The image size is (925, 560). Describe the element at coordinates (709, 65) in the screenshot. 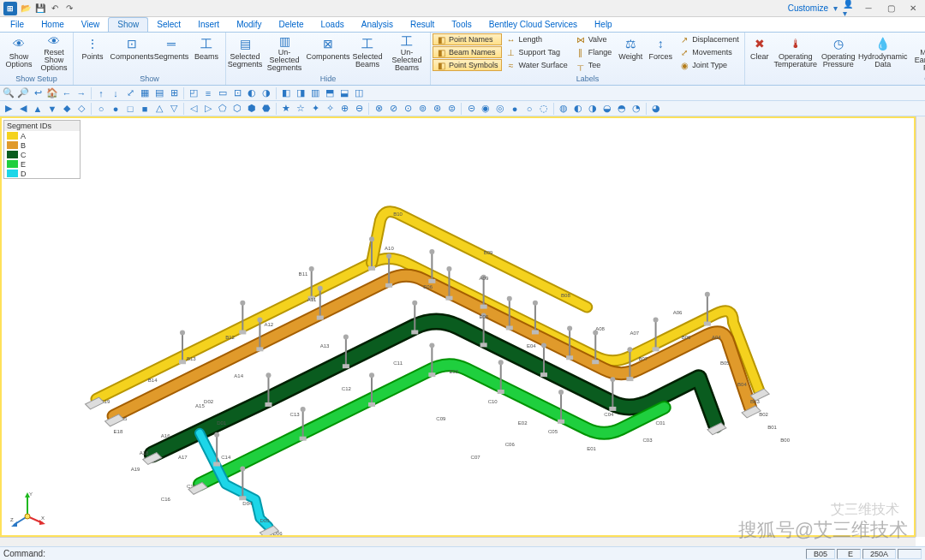

I see `joint-type-button: ◉Joint Type` at that location.